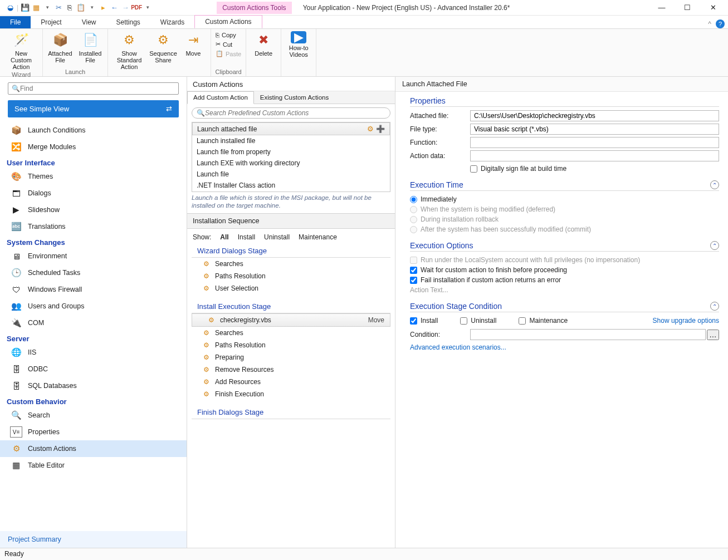 The image size is (728, 560). I want to click on ca-search-input, so click(295, 113).